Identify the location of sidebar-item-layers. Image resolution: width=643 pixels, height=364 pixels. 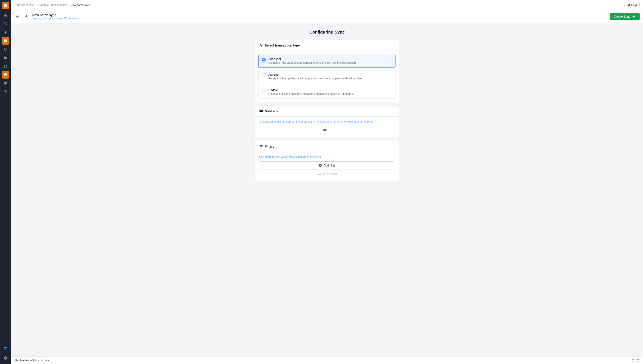
(6, 83).